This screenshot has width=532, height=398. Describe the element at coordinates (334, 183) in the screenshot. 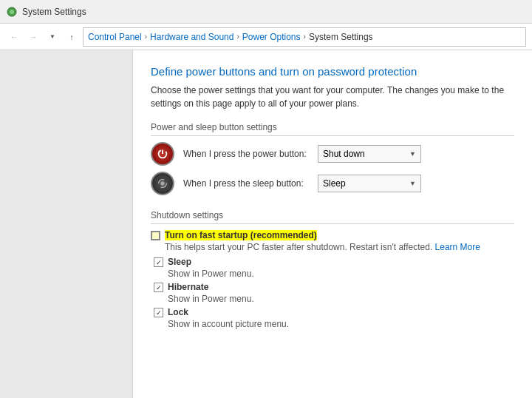

I see `sleep-button-value: Sleep` at that location.